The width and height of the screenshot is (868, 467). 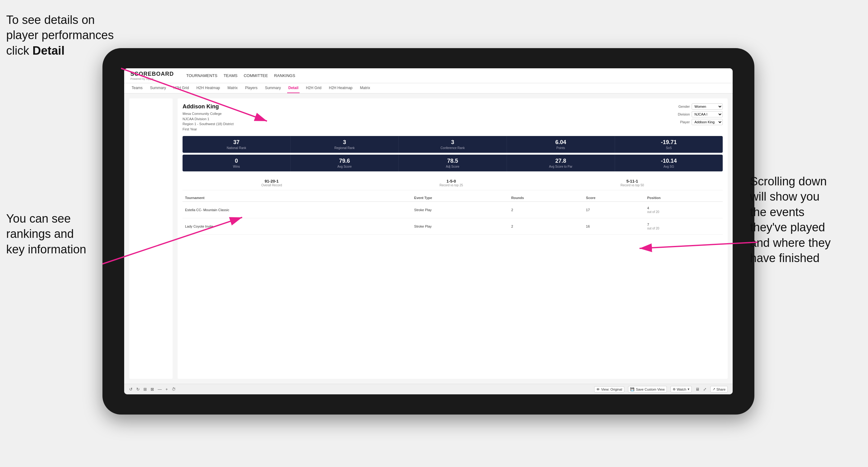 I want to click on player-filter-label: Player, so click(x=685, y=122).